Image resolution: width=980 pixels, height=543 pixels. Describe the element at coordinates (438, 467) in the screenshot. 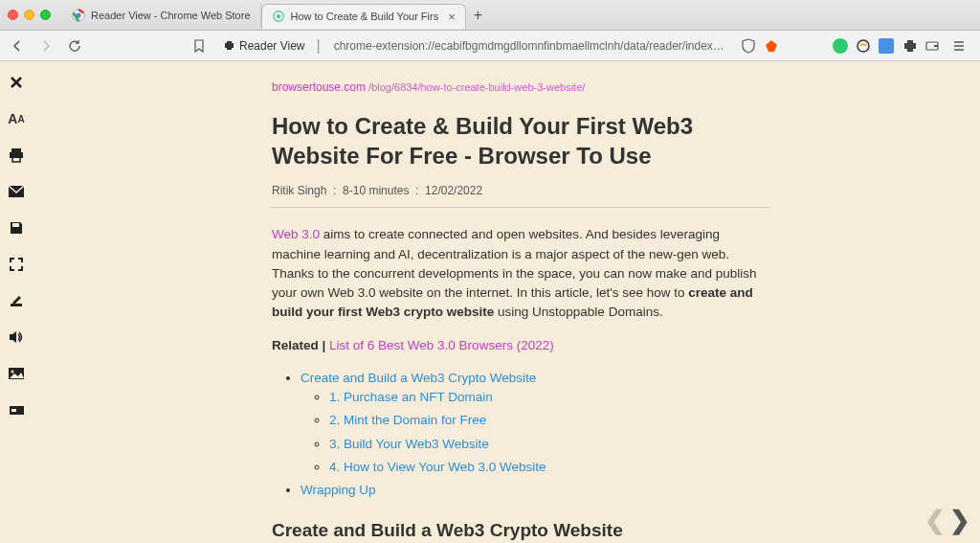

I see `toc-link: 4. How to View Your Web 3.0 Website` at that location.